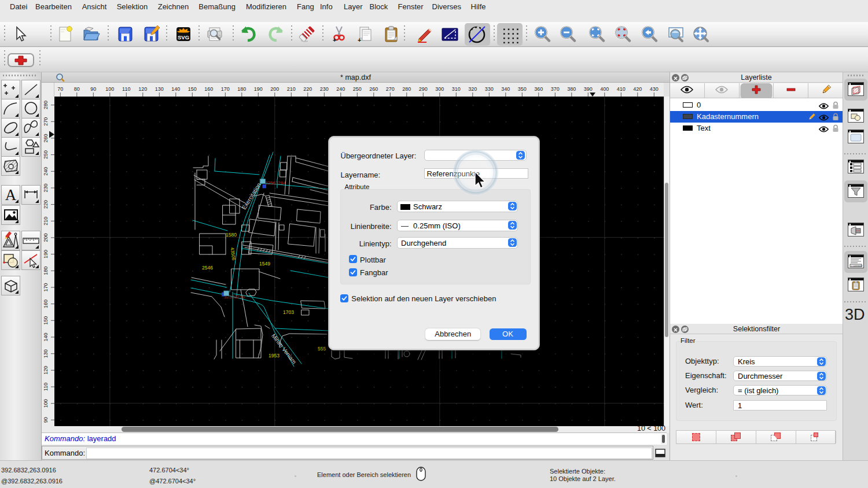  I want to click on svg-text: 1953, so click(274, 356).